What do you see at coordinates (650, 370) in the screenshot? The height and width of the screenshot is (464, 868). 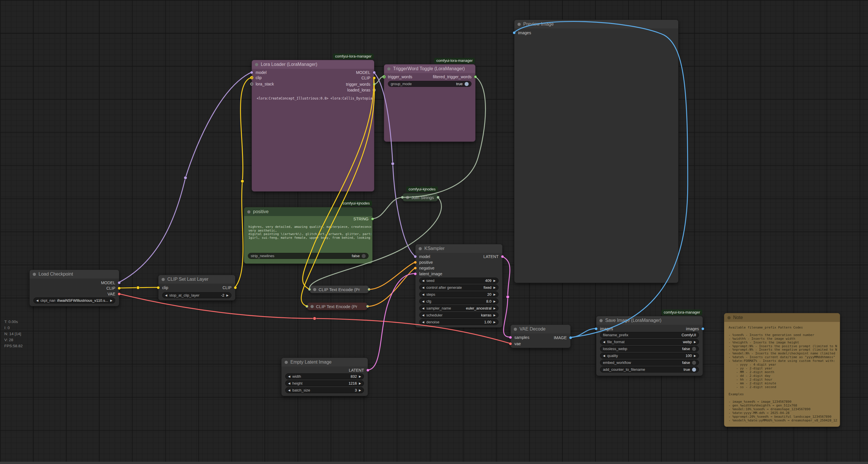 I see `widget-add-counter-to-filename: add_counter_to_filename true` at bounding box center [650, 370].